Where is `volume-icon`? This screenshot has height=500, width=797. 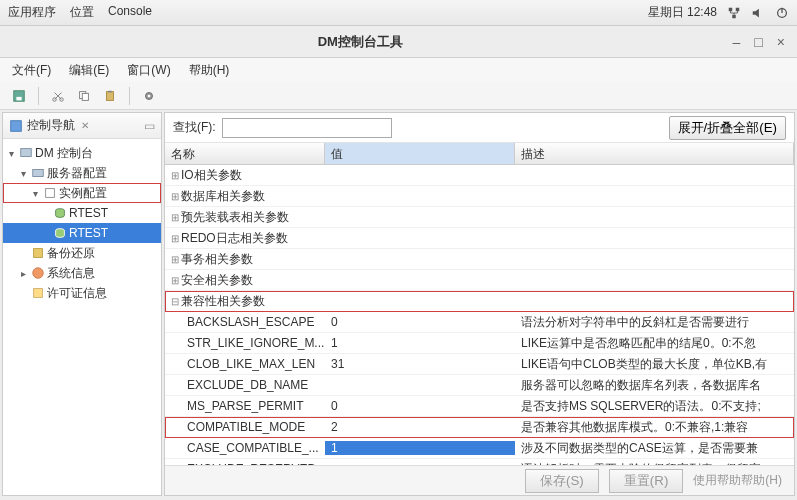
volume-icon is located at coordinates (758, 13).